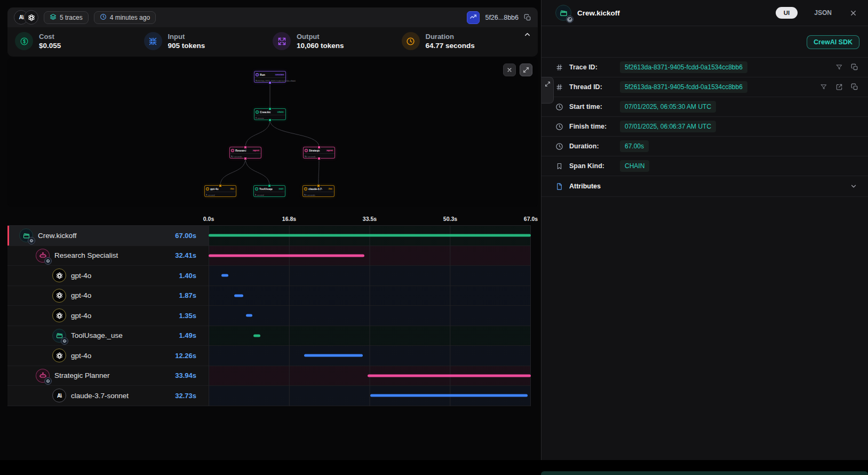 The height and width of the screenshot is (475, 868). Describe the element at coordinates (220, 191) in the screenshot. I see `graph-node: gpt-4o llm 1 second` at that location.